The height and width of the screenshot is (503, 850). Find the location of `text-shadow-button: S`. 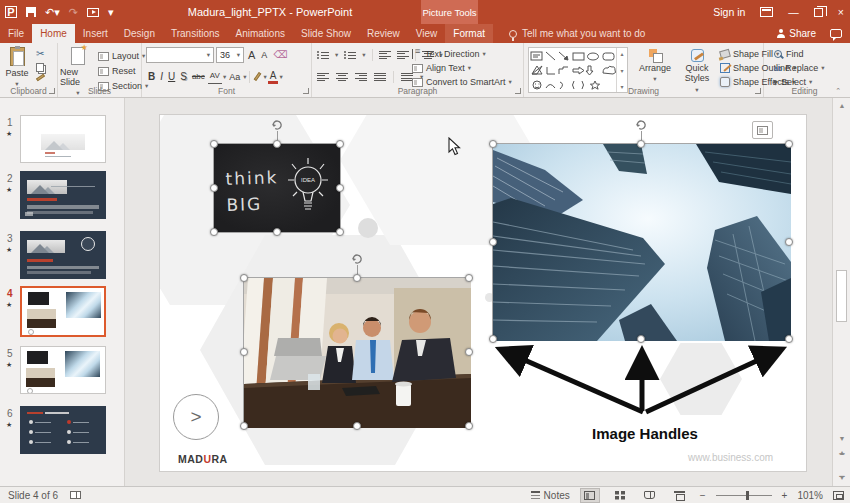

text-shadow-button: S is located at coordinates (184, 77).